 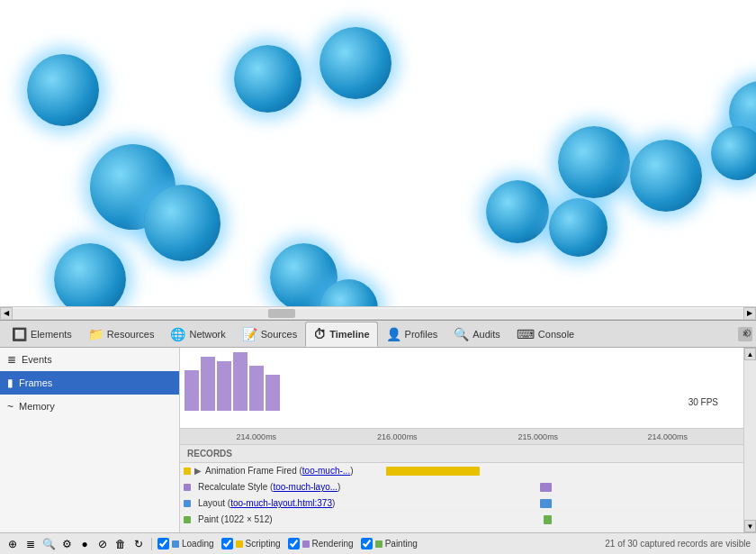 What do you see at coordinates (49, 544) in the screenshot?
I see `status-icon-search: 🔍` at bounding box center [49, 544].